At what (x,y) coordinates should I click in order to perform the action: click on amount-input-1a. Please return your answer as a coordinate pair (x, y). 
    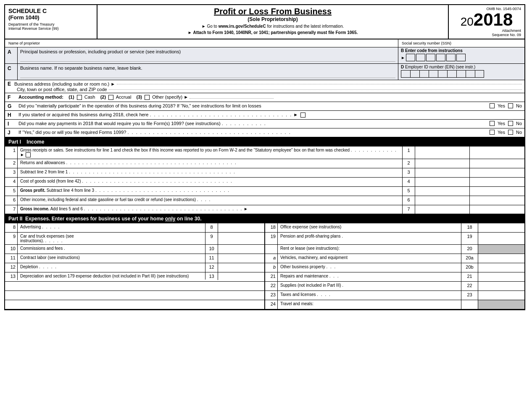
    Looking at the image, I should click on (442, 153).